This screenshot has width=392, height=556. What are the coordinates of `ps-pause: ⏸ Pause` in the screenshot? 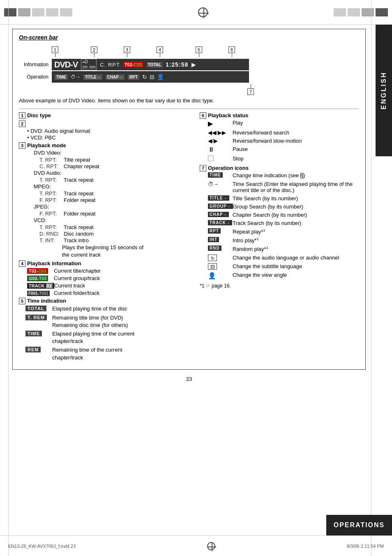 It's located at (284, 150).